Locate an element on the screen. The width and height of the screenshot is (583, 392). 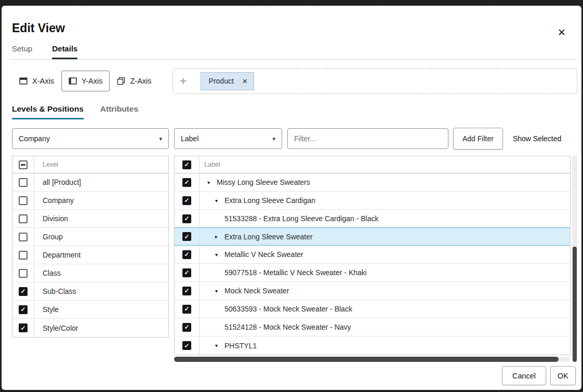
tab-setup: Setup is located at coordinates (22, 52).